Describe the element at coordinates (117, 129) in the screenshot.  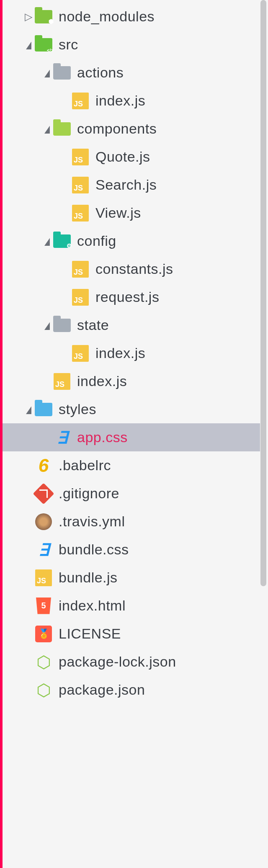
I see `tree-item-label: components` at that location.